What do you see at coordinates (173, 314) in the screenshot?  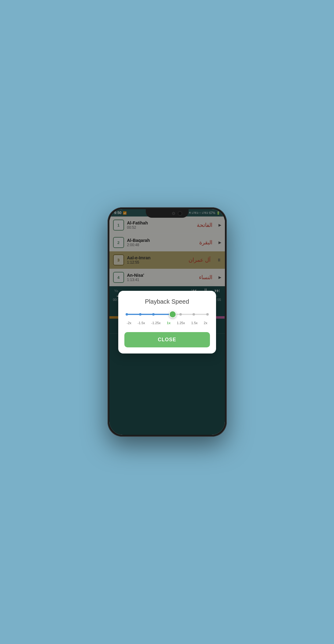 I see `slider-thumb` at bounding box center [173, 314].